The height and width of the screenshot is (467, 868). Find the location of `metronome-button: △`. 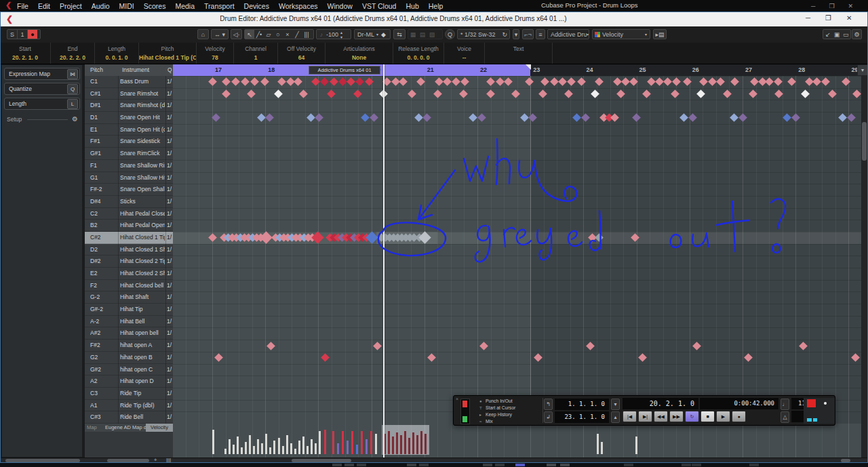

metronome-button: △ is located at coordinates (785, 418).